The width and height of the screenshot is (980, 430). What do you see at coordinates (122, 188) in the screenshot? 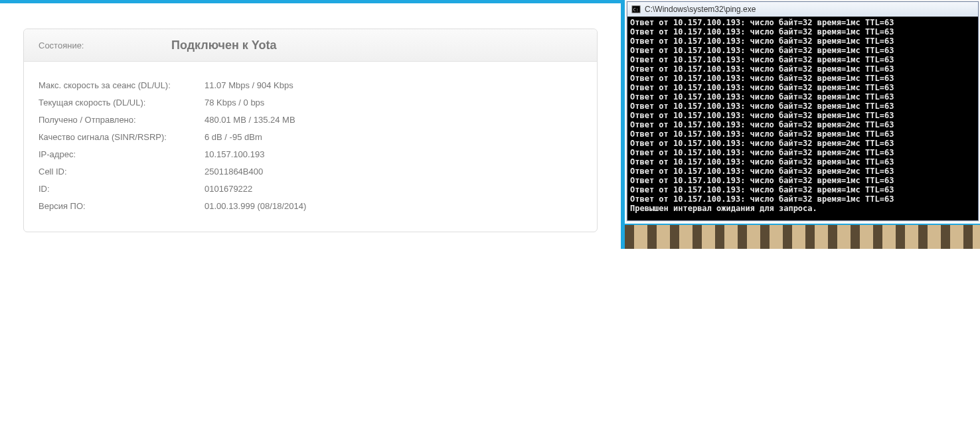
I see `status-row-label: ID:` at bounding box center [122, 188].